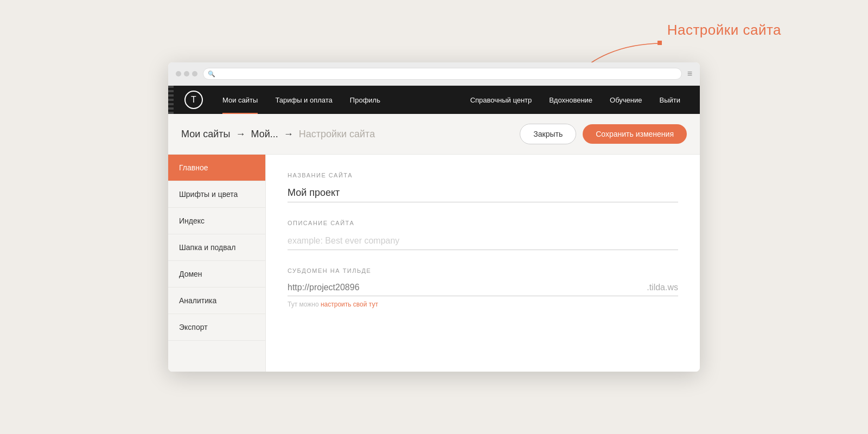 Image resolution: width=868 pixels, height=434 pixels. Describe the element at coordinates (217, 275) in the screenshot. I see `sidebar-item-domain: Домен` at that location.